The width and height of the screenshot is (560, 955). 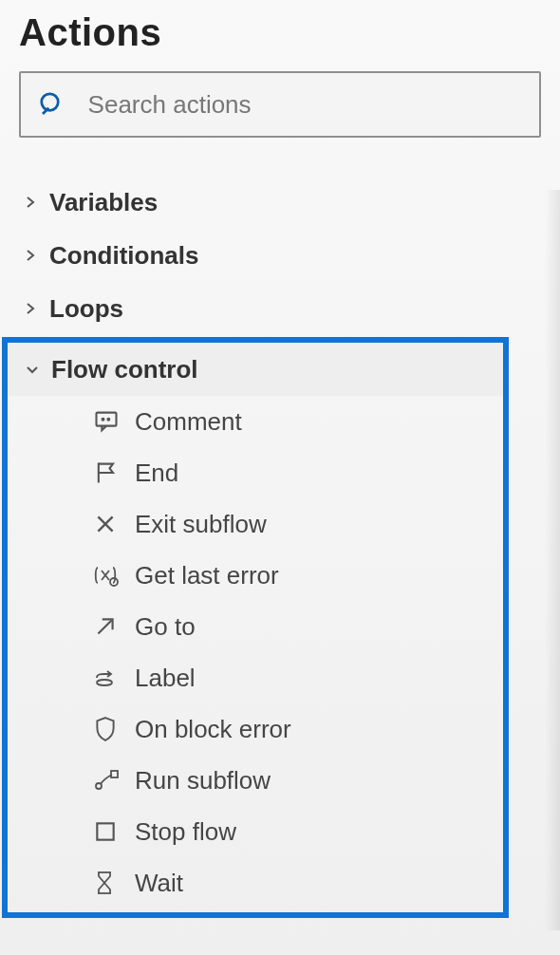 What do you see at coordinates (255, 627) in the screenshot?
I see `action-go-to: Go to` at bounding box center [255, 627].